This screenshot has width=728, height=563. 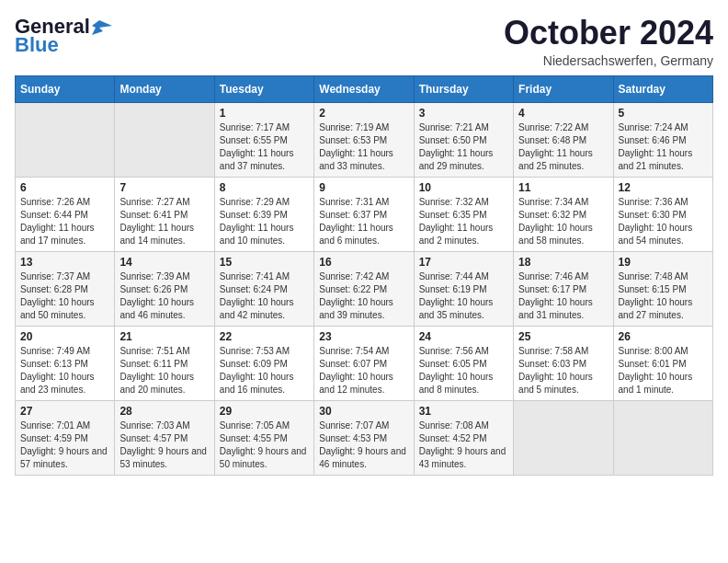 What do you see at coordinates (463, 188) in the screenshot?
I see `day-number: 10` at bounding box center [463, 188].